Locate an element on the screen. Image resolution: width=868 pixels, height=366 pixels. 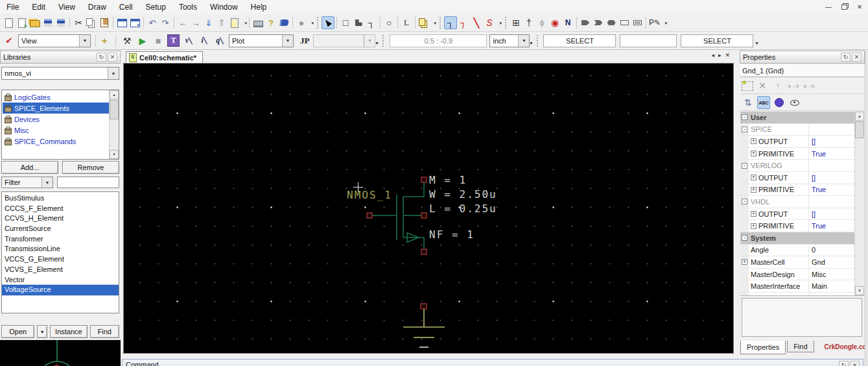
library-tree-scrollbar: ▲ ▼ is located at coordinates (114, 125).